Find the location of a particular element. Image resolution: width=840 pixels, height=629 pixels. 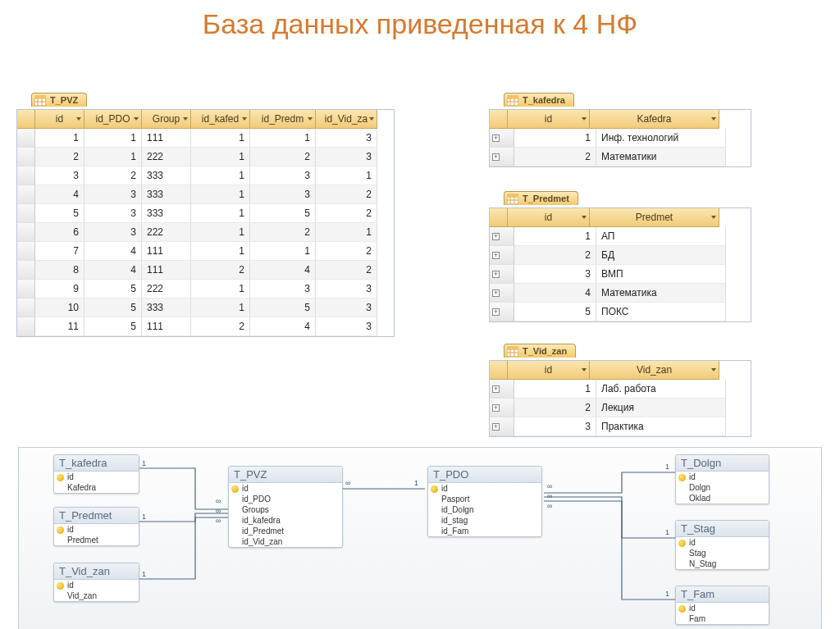

cell-idpdo: 5 is located at coordinates (113, 289).